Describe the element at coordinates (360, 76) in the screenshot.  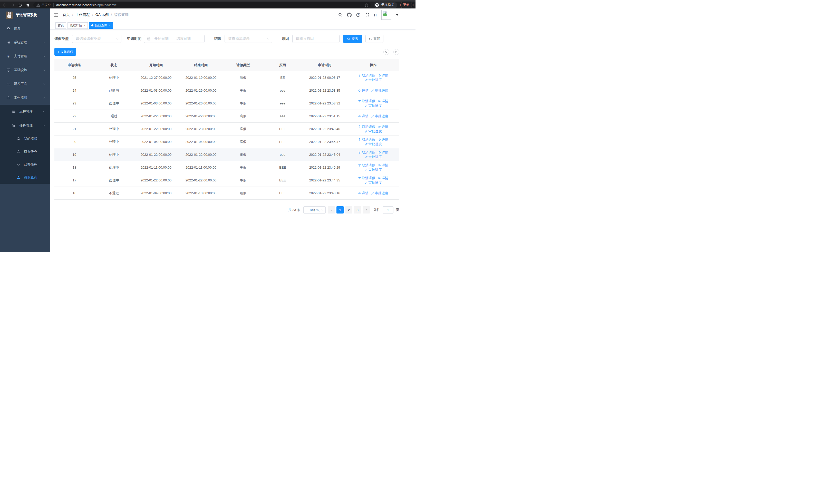
I see `trash-icon` at that location.